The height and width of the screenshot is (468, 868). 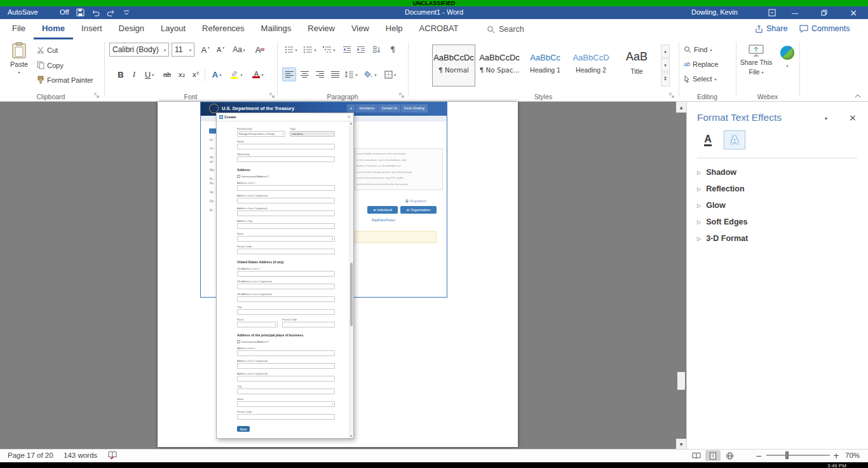 I want to click on shrink-font-button: A▾, so click(x=220, y=50).